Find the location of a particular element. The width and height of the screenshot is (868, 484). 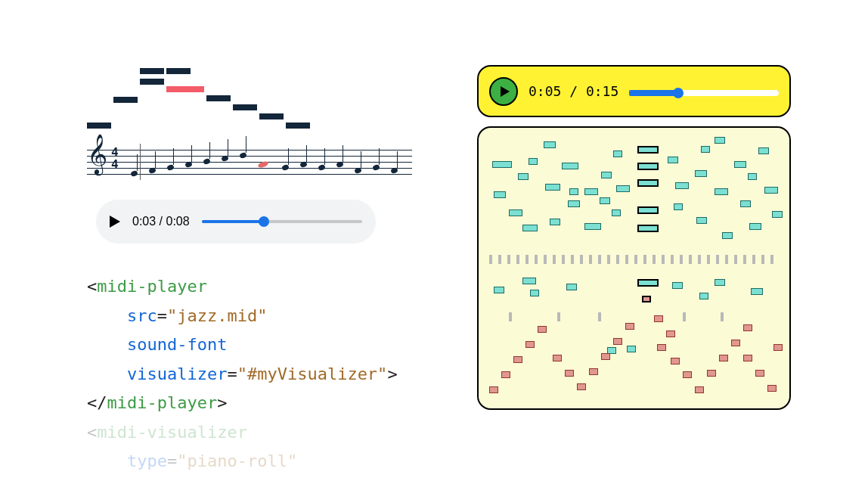

treble-clef-icon: 𝄞 is located at coordinates (97, 154).